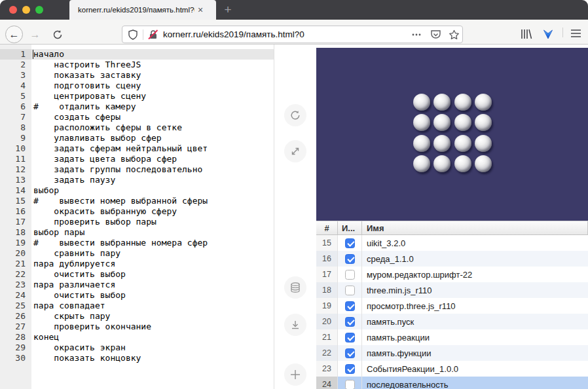 Image resolution: width=588 pixels, height=389 pixels. What do you see at coordinates (137, 316) in the screenshot?
I see `code-line: 26 скрыть пару` at bounding box center [137, 316].